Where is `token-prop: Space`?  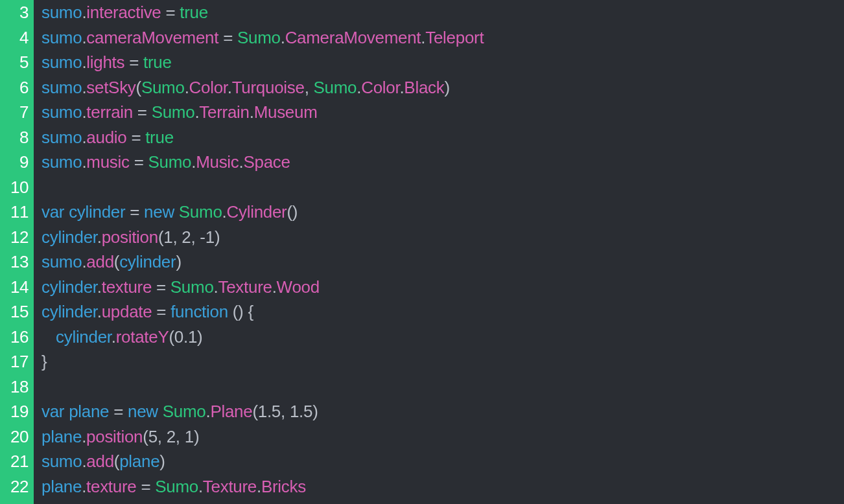
token-prop: Space is located at coordinates (266, 162).